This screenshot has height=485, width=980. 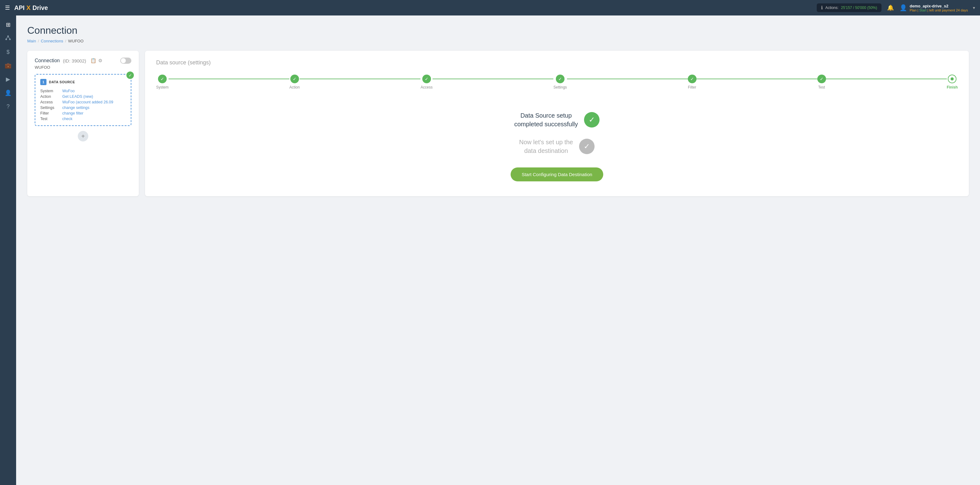 I want to click on progress-steps-container: ✓ System ✓ Action ✓ Acce, so click(x=557, y=82).